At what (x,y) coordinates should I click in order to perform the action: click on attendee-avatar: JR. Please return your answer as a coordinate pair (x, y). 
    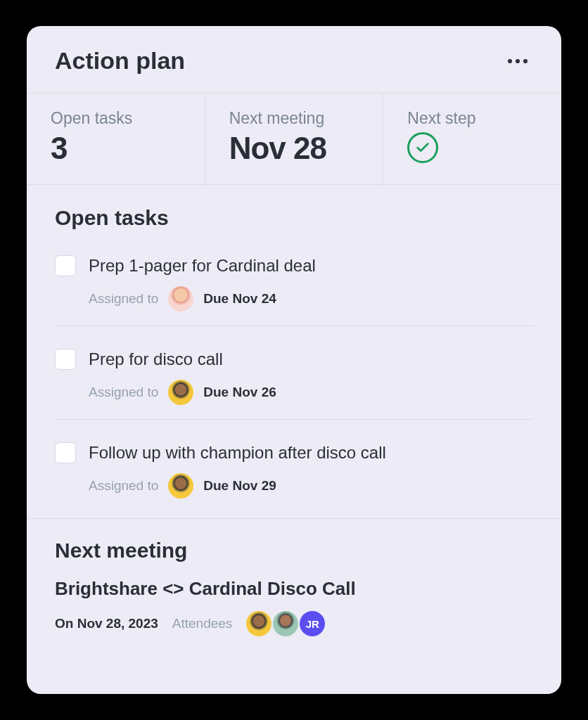
    Looking at the image, I should click on (312, 624).